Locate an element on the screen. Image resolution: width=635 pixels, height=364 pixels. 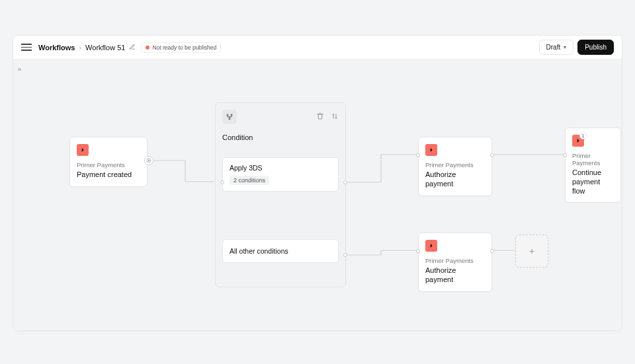
node-output-handle is located at coordinates (149, 161).